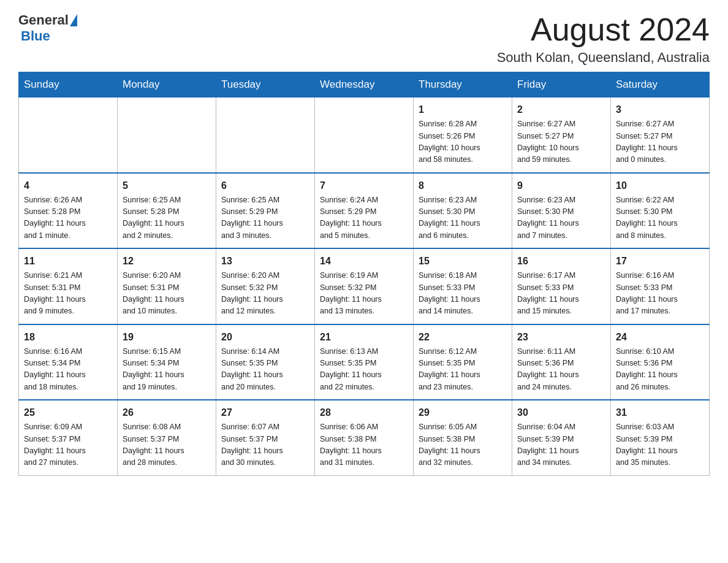  Describe the element at coordinates (36, 36) in the screenshot. I see `logo-blue: Blue` at that location.